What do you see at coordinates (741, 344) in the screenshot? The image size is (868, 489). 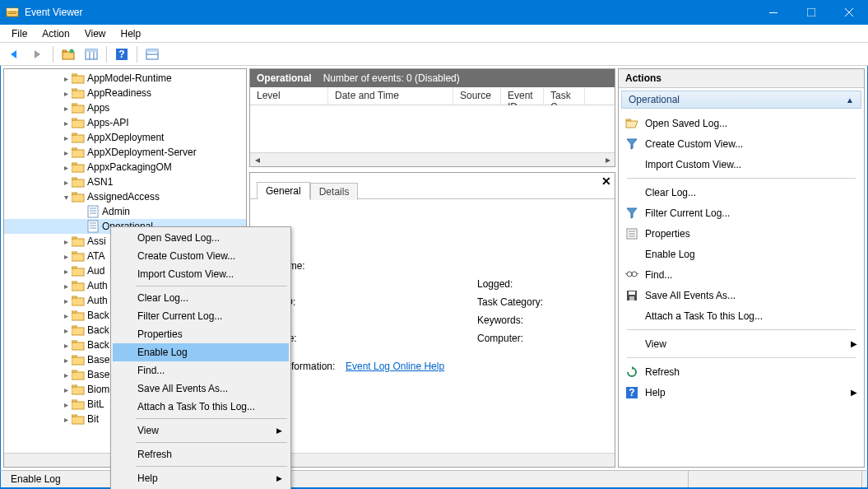 I see `action-item: View▶` at bounding box center [741, 344].